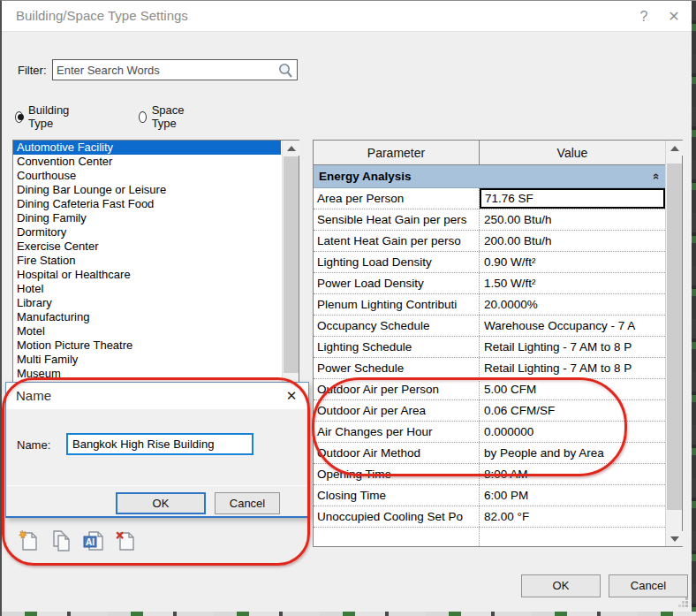 This screenshot has height=616, width=696. Describe the element at coordinates (489, 177) in the screenshot. I see `group-header-energy-analysis: Energy Analysis «` at that location.